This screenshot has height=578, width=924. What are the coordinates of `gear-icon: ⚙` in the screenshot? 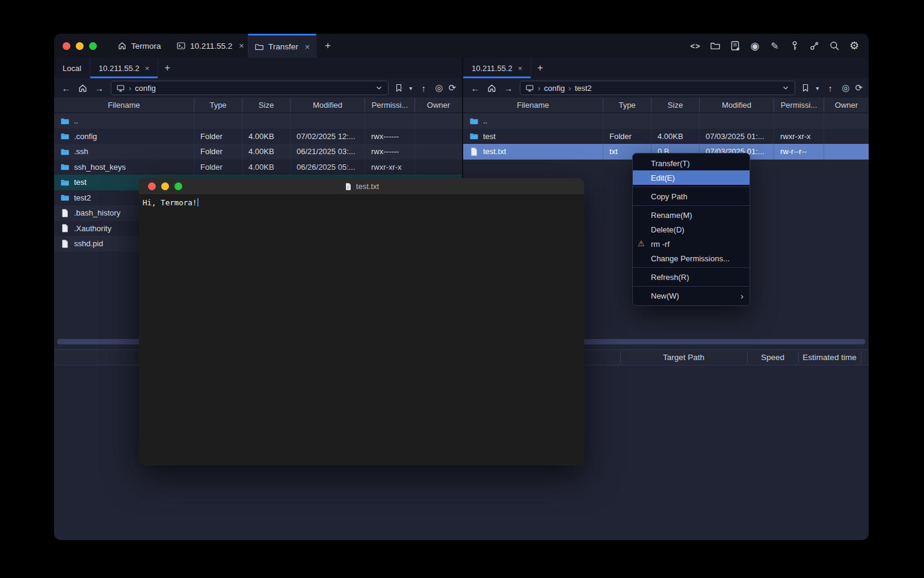 It's located at (854, 46).